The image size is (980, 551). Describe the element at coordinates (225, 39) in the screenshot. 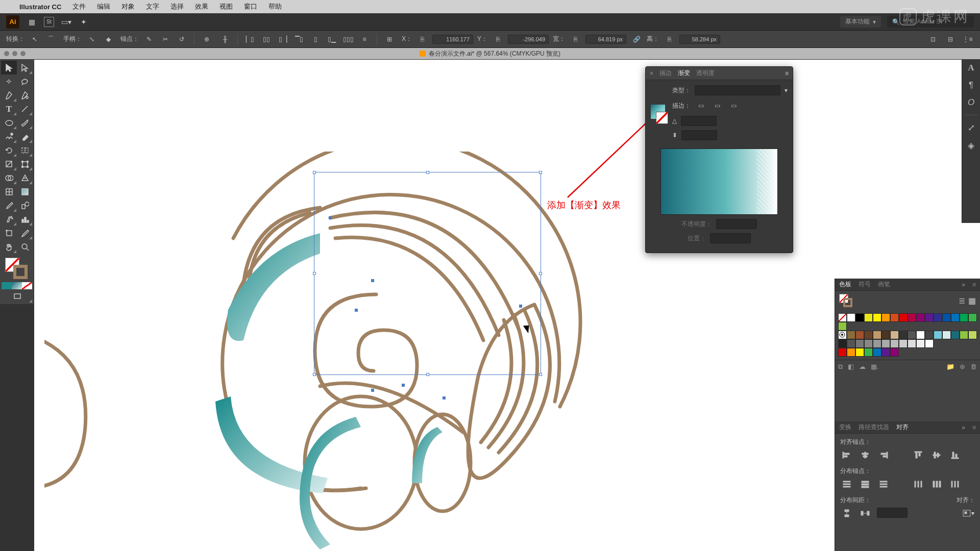

I see `grid-icon: ╫` at that location.